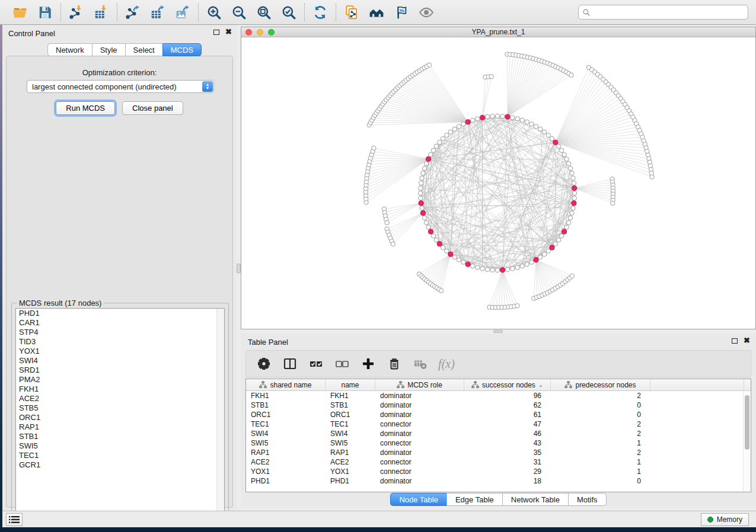 This screenshot has width=756, height=532. Describe the element at coordinates (377, 12) in the screenshot. I see `network-overview-button` at that location.